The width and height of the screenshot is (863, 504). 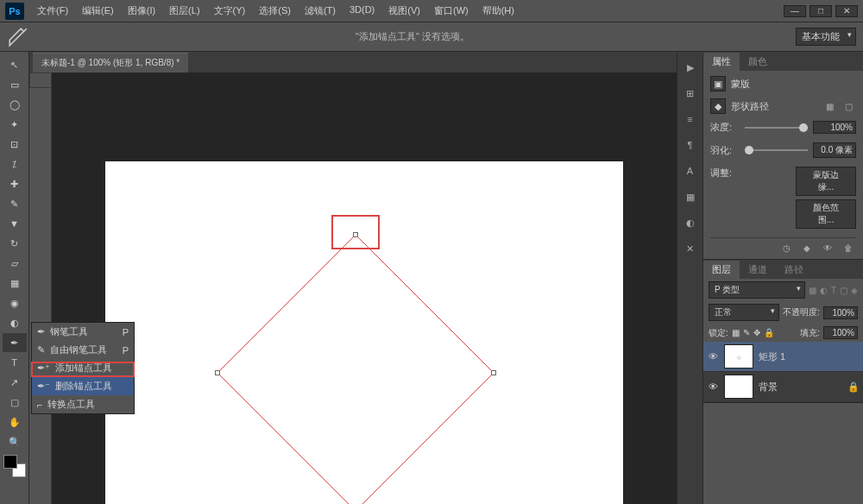 What do you see at coordinates (15, 278) in the screenshot?
I see `toolbox: ↖ ▭ ◯ ✦ ⊡ ⁒ ✚ ✎ ▼ ↻ ▱ ▦ ◉ ◐ ✒ T ↗ ▢ ✋ 🔍` at bounding box center [15, 278].